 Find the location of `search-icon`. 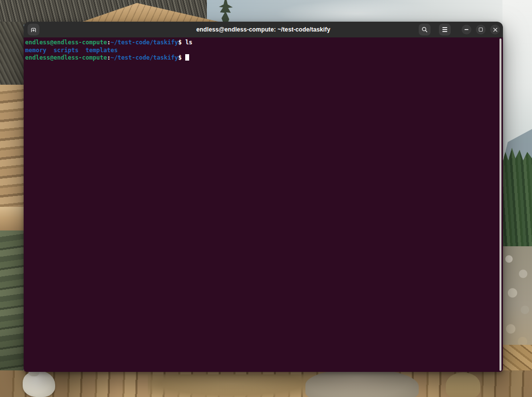

search-icon is located at coordinates (425, 30).